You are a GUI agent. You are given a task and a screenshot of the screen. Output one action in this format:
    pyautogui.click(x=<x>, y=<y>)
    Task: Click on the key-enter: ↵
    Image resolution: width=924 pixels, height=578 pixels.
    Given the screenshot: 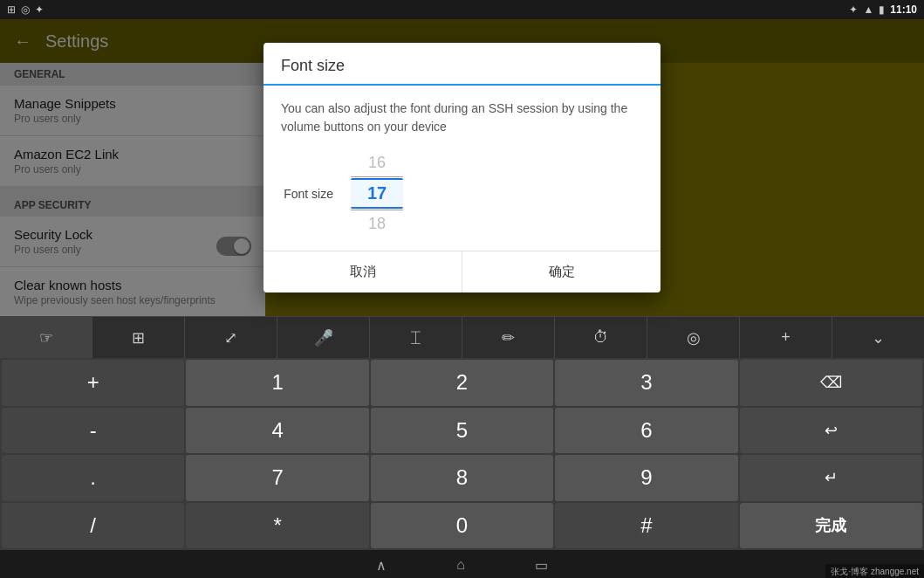 What is the action you would take?
    pyautogui.click(x=831, y=478)
    